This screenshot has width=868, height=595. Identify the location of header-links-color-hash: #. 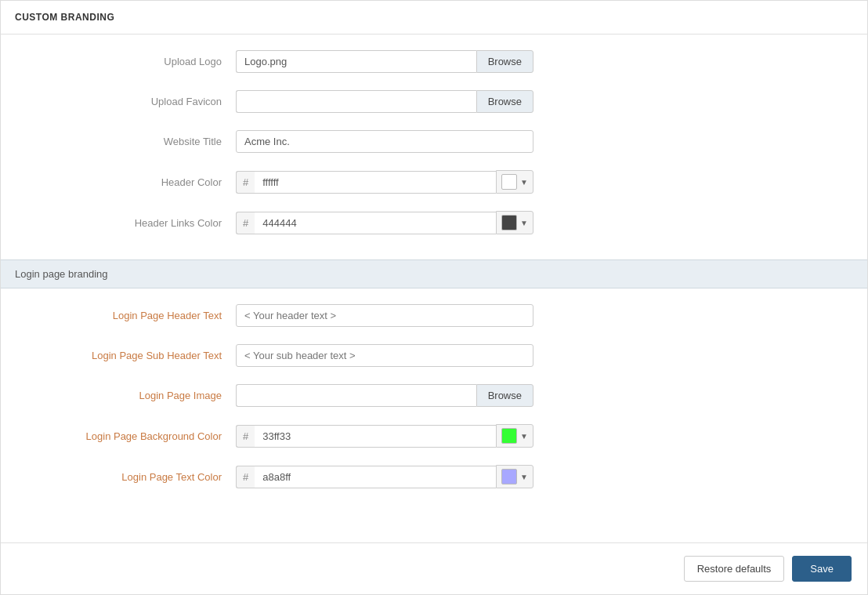
(245, 223).